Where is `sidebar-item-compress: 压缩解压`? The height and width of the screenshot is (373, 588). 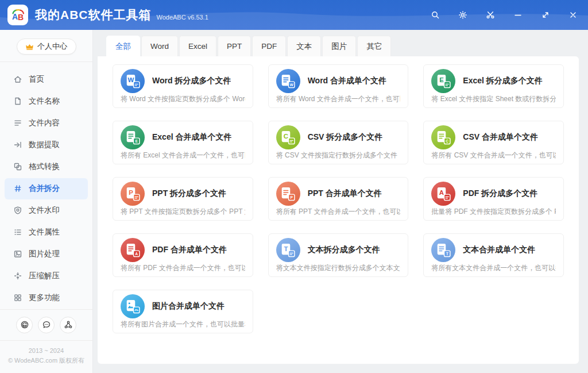
sidebar-item-compress: 压缩解压 is located at coordinates (46, 276).